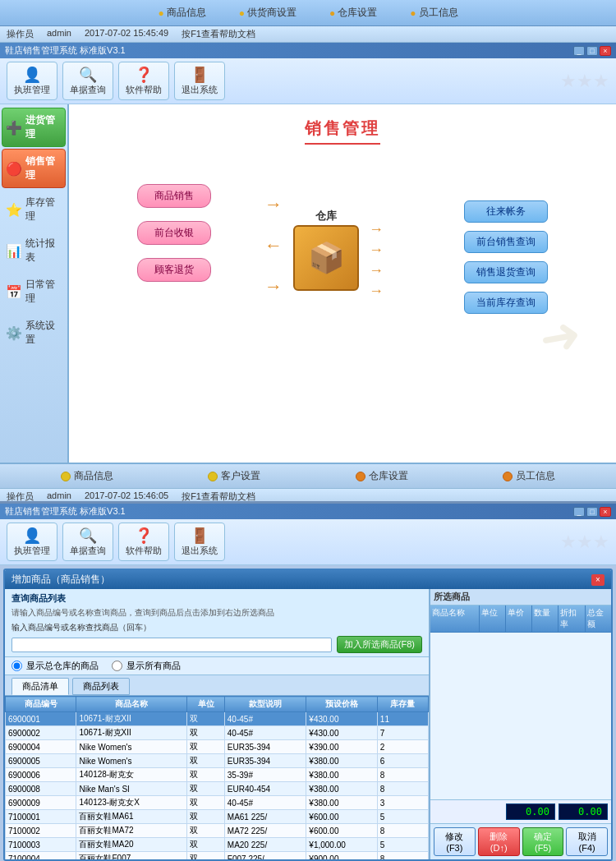 Image resolution: width=616 pixels, height=861 pixels. Describe the element at coordinates (308, 495) in the screenshot. I see `status-bar-bottom-1: 操作员 admin 2017-07-02 15:46:05 按F1查看帮助文档` at that location.